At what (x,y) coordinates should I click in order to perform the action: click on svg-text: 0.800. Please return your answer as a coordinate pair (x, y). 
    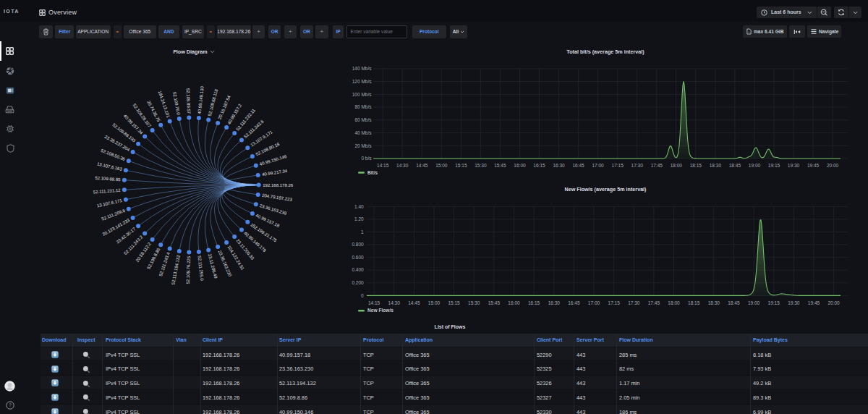
    Looking at the image, I should click on (357, 245).